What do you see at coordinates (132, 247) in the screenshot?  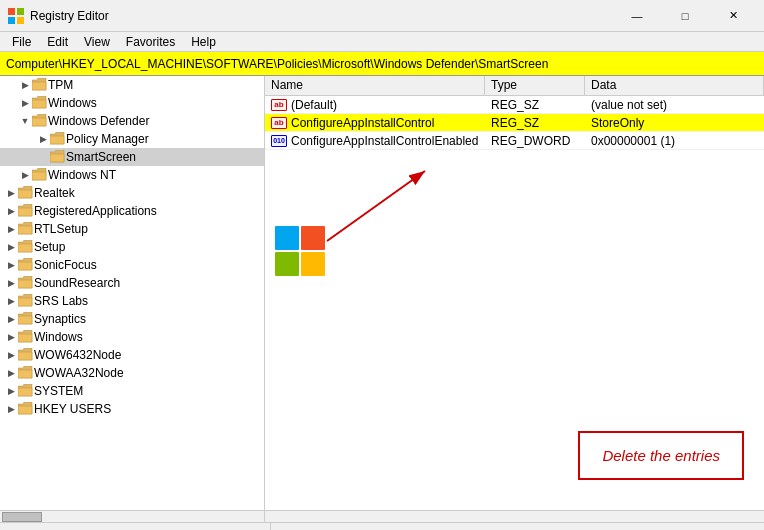 I see `tree-item-setup: ▶ Setup` at bounding box center [132, 247].